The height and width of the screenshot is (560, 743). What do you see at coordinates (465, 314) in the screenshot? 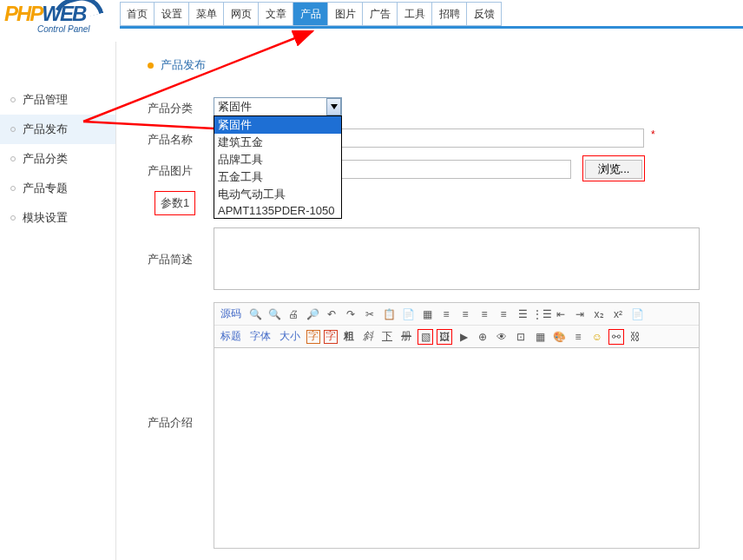
I see `align-center-icon: ≡` at bounding box center [465, 314].